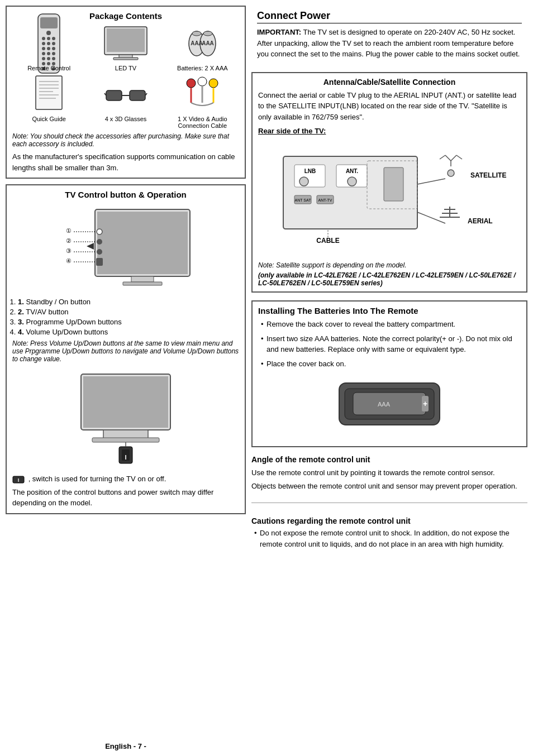  Describe the element at coordinates (126, 194) in the screenshot. I see `tv-control-title: TV Control button & Operation` at that location.